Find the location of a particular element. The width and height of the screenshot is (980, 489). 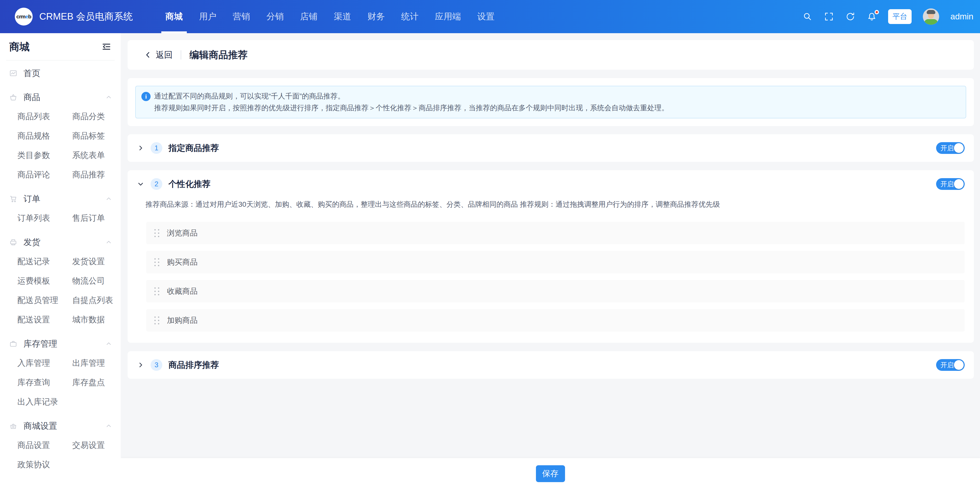

sidebar-header: 商城 is located at coordinates (60, 46).